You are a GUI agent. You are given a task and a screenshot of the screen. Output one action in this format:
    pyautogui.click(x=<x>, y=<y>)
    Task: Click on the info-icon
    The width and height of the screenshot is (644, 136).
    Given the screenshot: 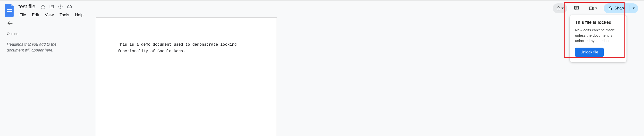 What is the action you would take?
    pyautogui.click(x=60, y=6)
    